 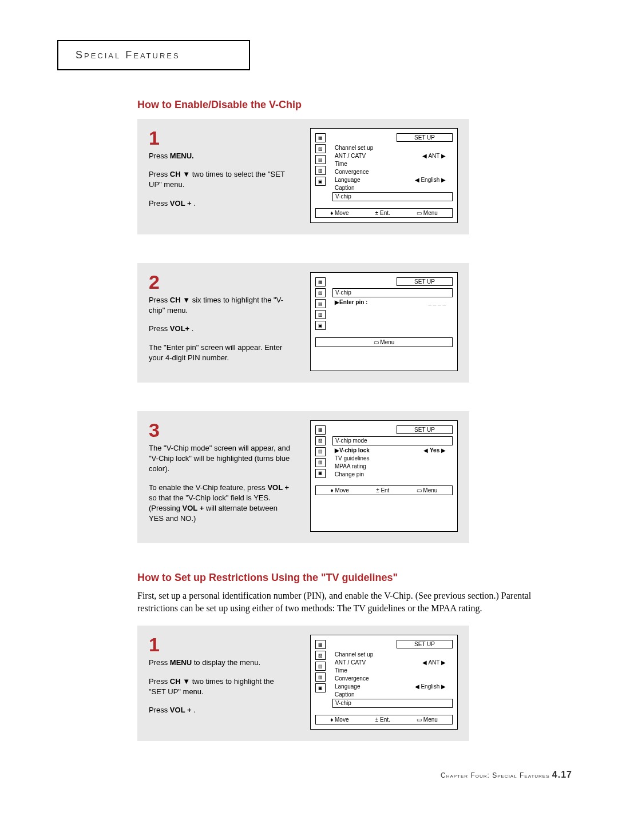 I want to click on header-box: Special Features, so click(x=153, y=55).